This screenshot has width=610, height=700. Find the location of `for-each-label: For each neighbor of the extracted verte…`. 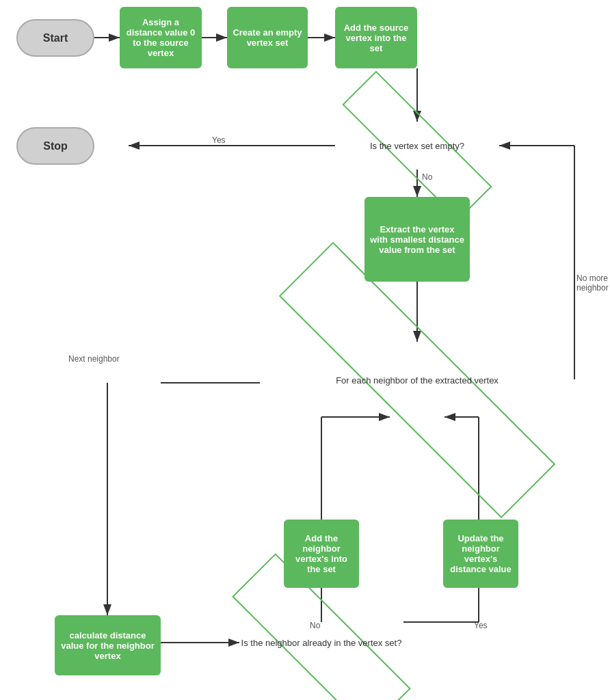

for-each-label: For each neighbor of the extracted verte… is located at coordinates (417, 380).